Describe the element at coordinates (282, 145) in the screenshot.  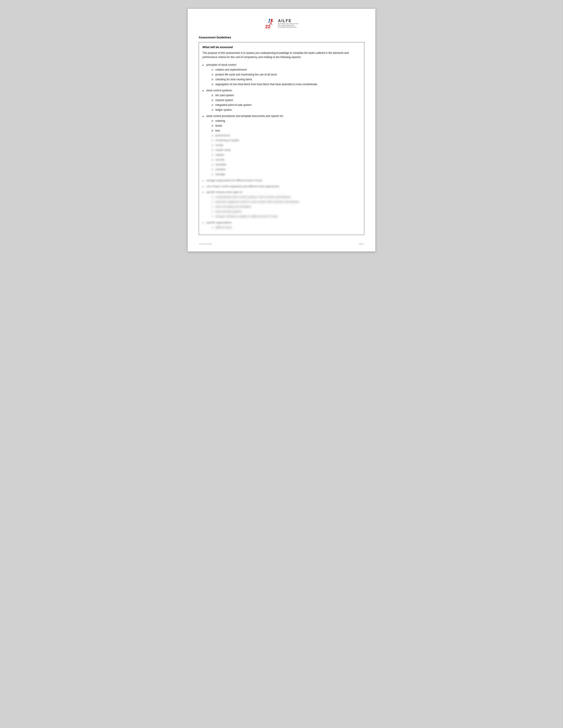
I see `list-item: • stock control procedures and template …` at that location.